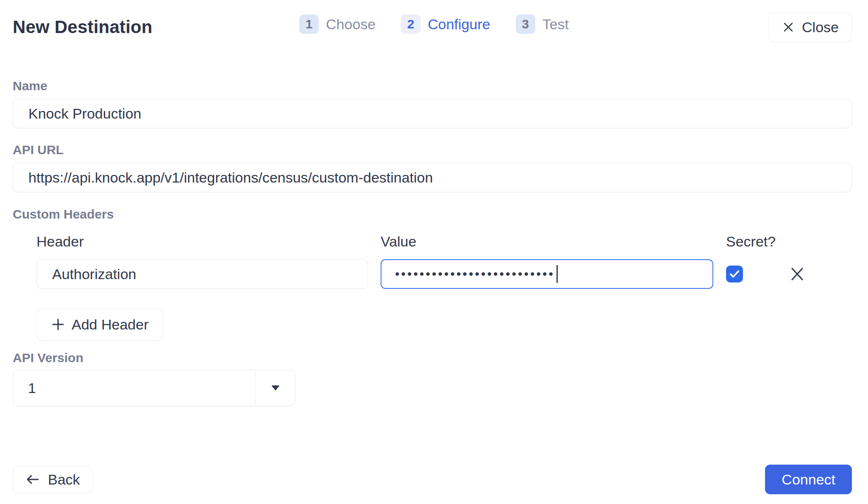 This screenshot has width=868, height=504. Describe the element at coordinates (542, 24) in the screenshot. I see `step-test: 3 Test` at that location.